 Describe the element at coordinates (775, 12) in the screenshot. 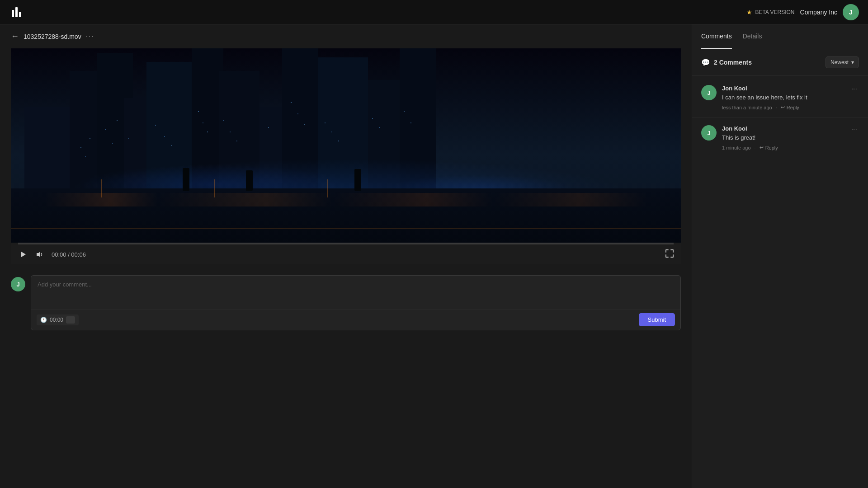

I see `beta-label: BETA VERSION` at that location.